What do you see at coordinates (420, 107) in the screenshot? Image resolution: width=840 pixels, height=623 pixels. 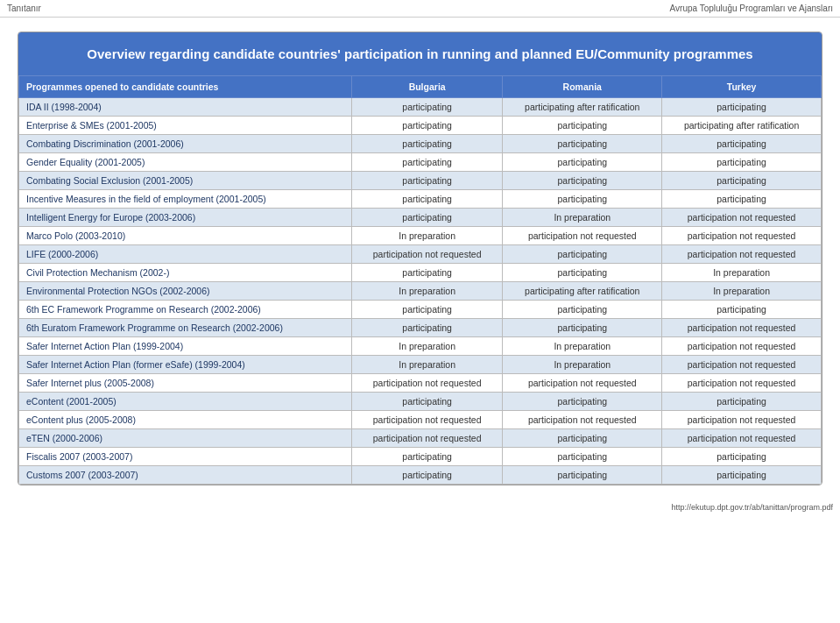 I see `table-row: IDA II (1998-2004)participatingparticipa…` at bounding box center [420, 107].